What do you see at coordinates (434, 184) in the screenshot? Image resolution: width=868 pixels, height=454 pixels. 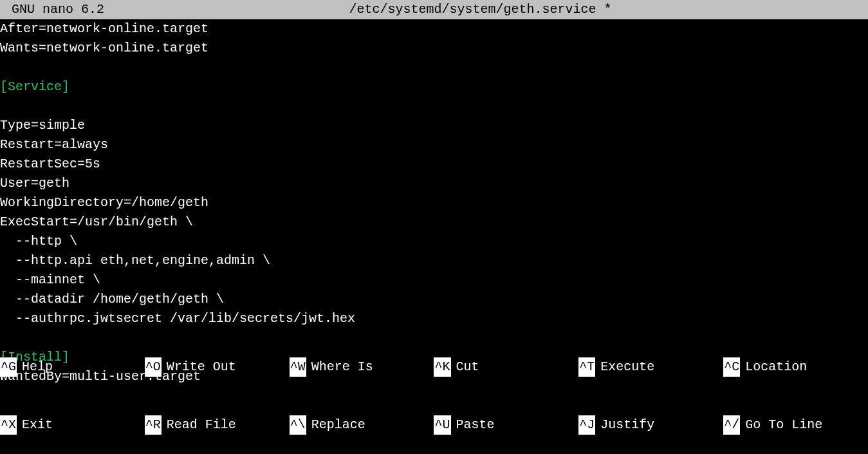 I see `editor-line: User=geth` at bounding box center [434, 184].